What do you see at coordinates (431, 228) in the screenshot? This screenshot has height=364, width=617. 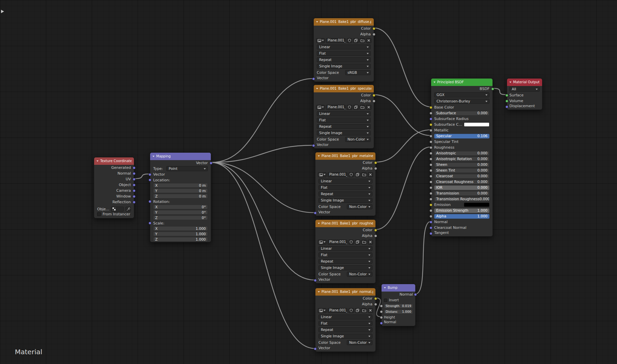 I see `socket-clearcoat-normal` at bounding box center [431, 228].